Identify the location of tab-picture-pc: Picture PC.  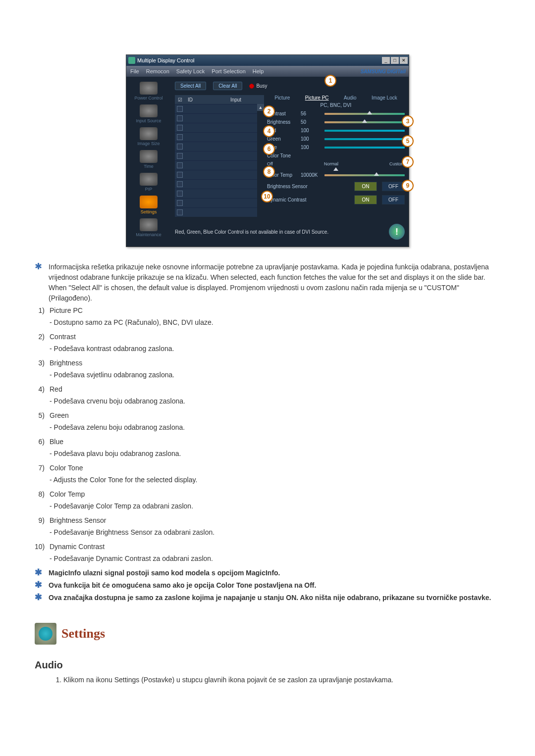
(317, 98).